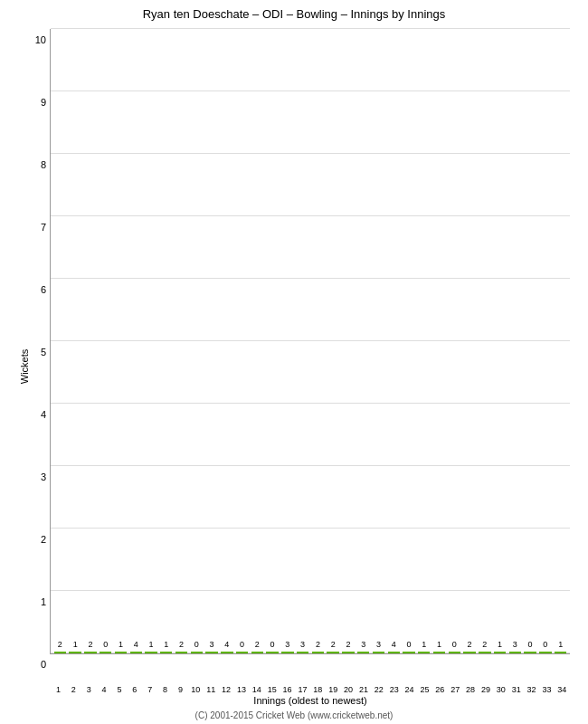  Describe the element at coordinates (24, 367) in the screenshot. I see `y-axis-label: Wickets` at that location.